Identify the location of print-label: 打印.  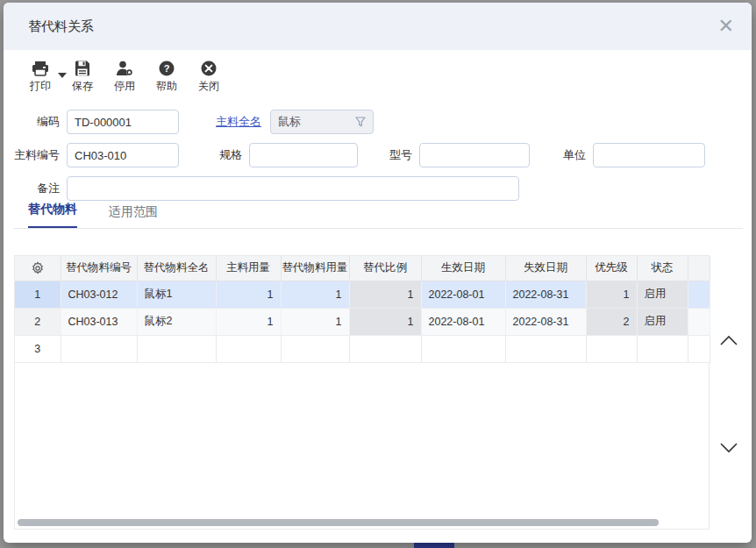
(40, 86).